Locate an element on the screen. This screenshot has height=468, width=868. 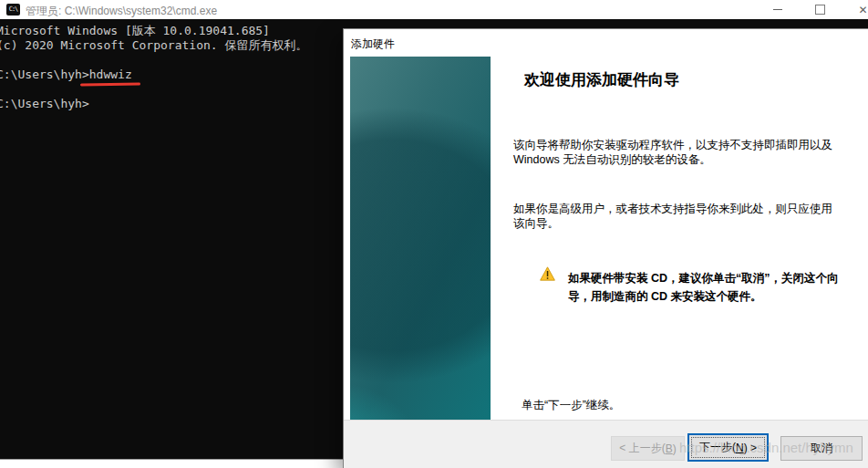
cmd-icon: C:\ is located at coordinates (13, 9).